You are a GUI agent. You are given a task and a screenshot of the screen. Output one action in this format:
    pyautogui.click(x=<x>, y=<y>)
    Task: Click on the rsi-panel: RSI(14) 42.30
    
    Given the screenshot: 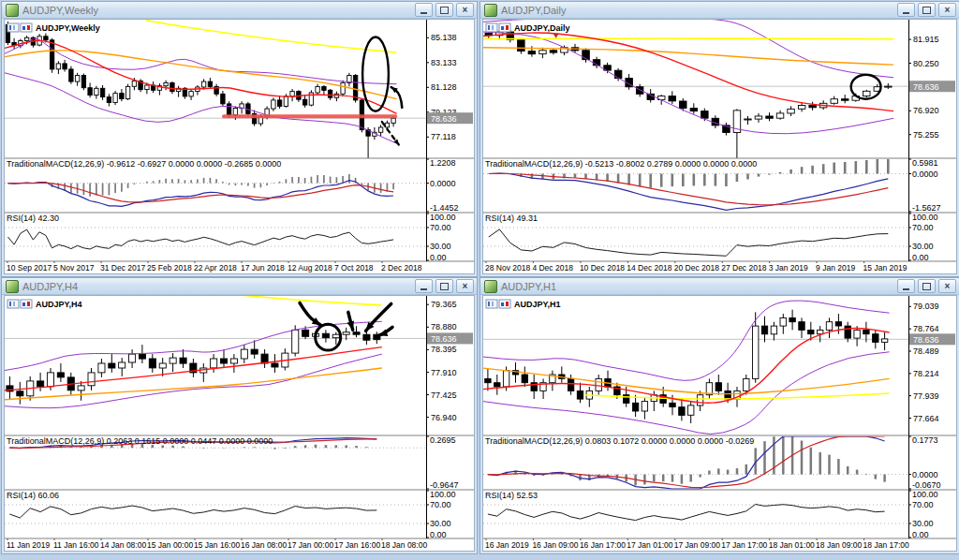 What is the action you would take?
    pyautogui.click(x=215, y=231)
    